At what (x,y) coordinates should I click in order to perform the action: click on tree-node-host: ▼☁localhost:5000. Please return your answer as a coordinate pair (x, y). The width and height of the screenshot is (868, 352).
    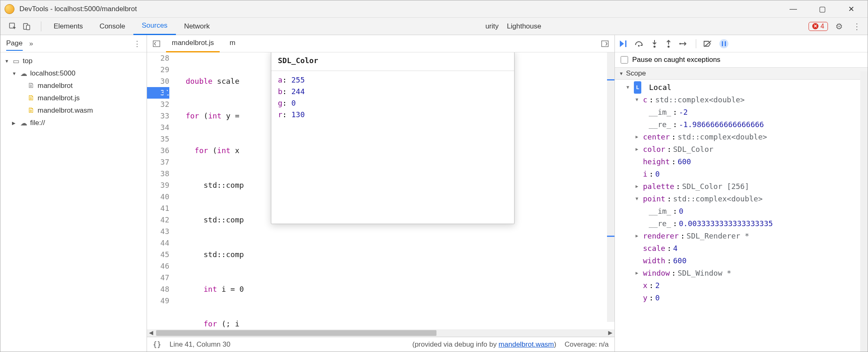
    Looking at the image, I should click on (74, 73).